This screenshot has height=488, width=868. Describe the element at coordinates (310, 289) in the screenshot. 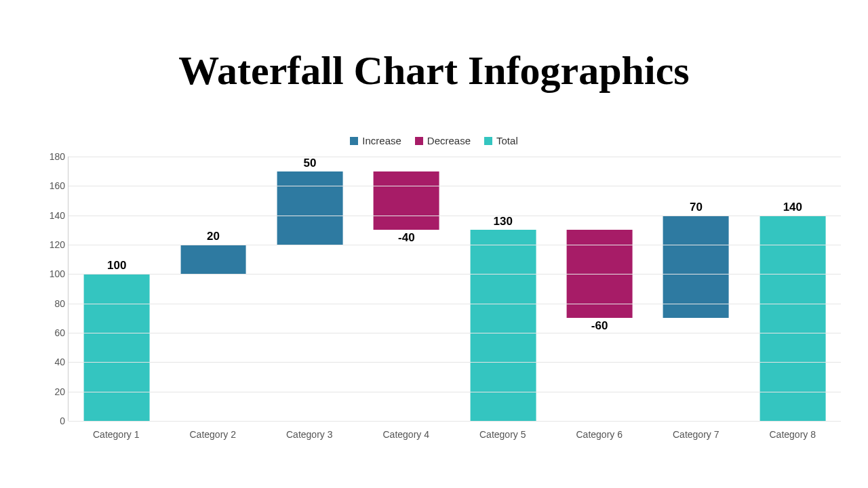

I see `bar-slot: 50` at that location.